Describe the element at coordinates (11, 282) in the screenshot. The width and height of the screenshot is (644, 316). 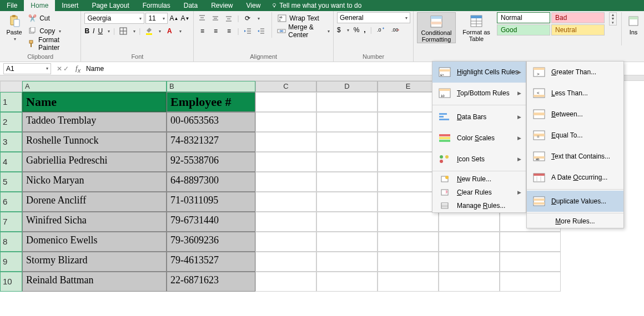
I see `row-header-10: 10` at that location.